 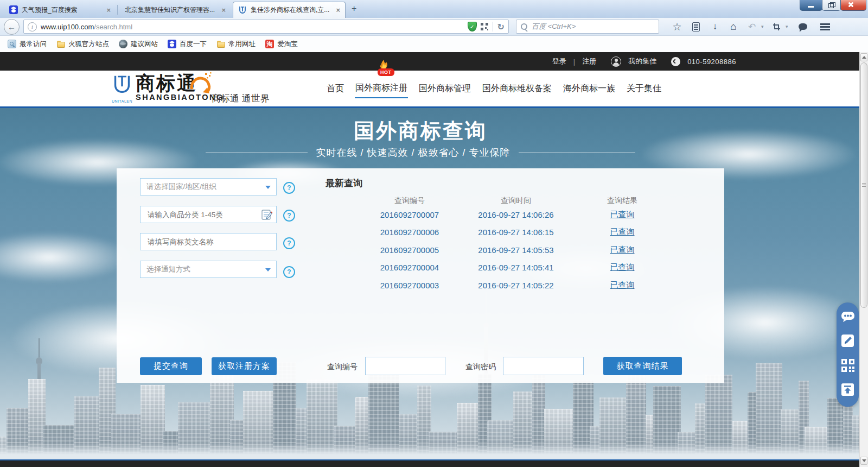 I want to click on phone-number: 010-59208886, so click(x=712, y=62).